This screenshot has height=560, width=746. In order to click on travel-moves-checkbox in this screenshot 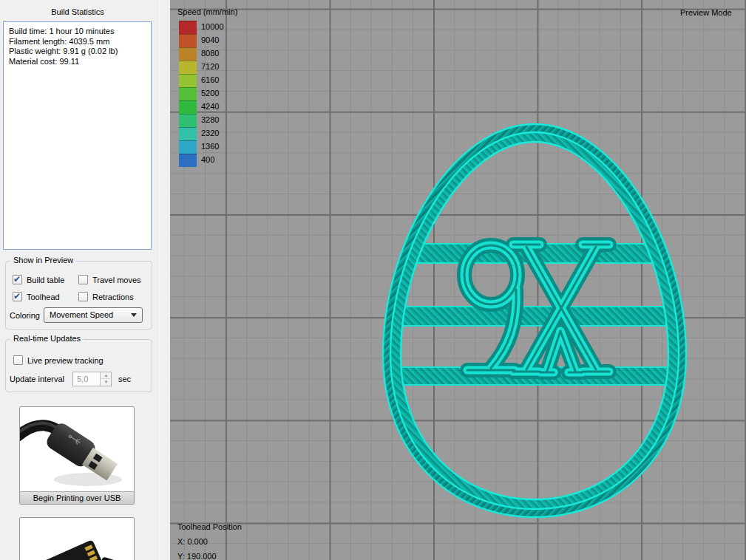, I will do `click(83, 279)`.